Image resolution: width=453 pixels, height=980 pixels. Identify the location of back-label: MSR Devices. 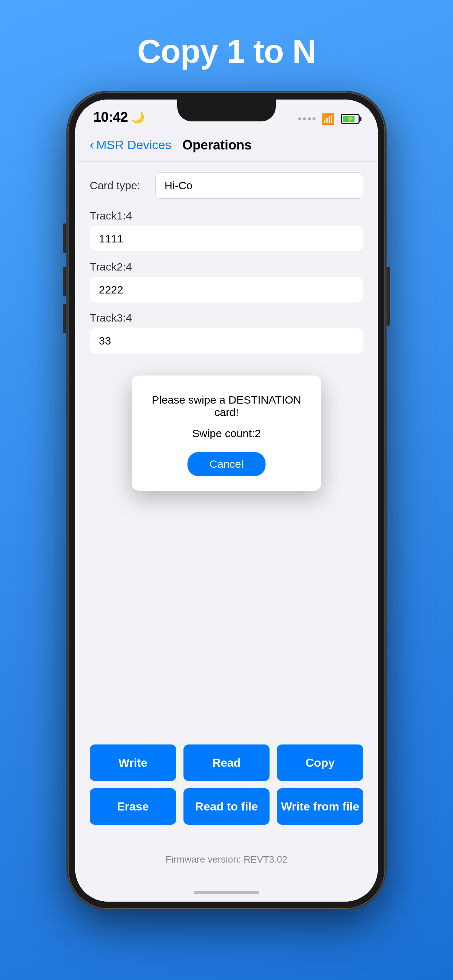
(134, 145).